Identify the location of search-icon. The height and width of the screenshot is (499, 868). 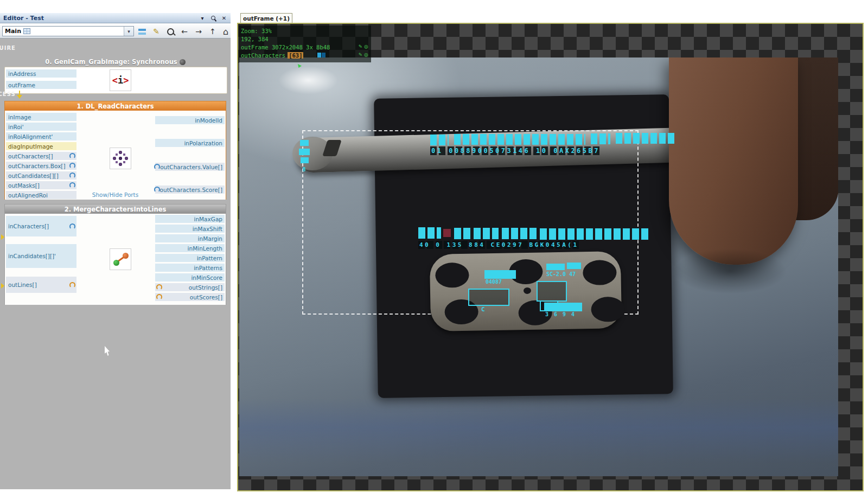
(170, 31).